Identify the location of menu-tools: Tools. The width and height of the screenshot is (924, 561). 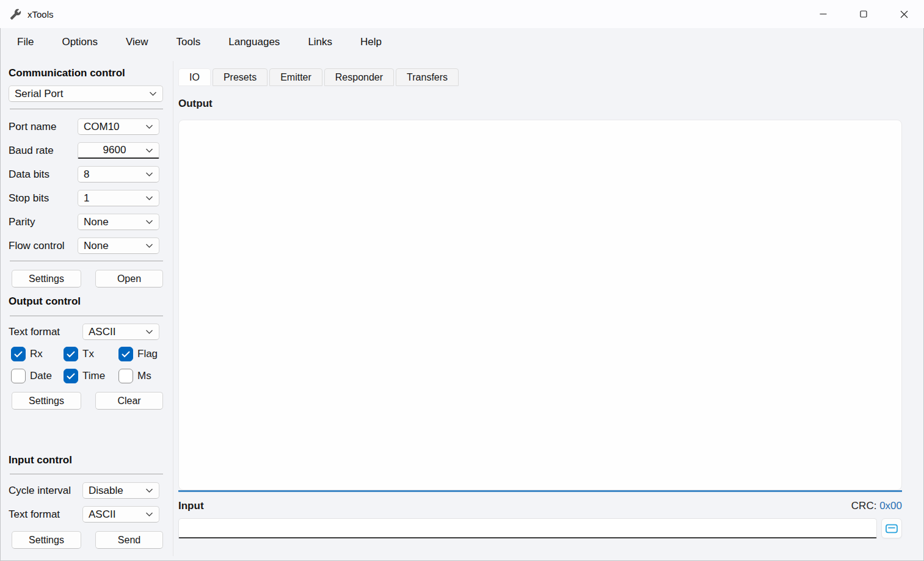
(189, 42).